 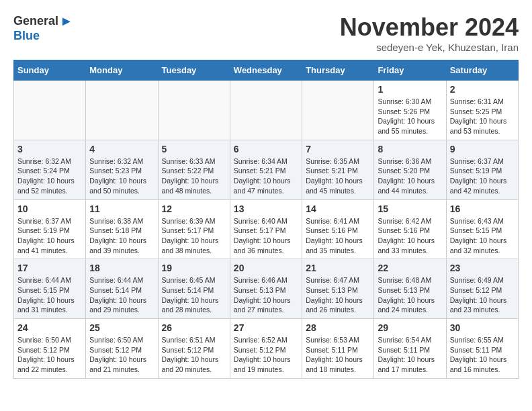 What do you see at coordinates (410, 328) in the screenshot?
I see `day-number: 29` at bounding box center [410, 328].